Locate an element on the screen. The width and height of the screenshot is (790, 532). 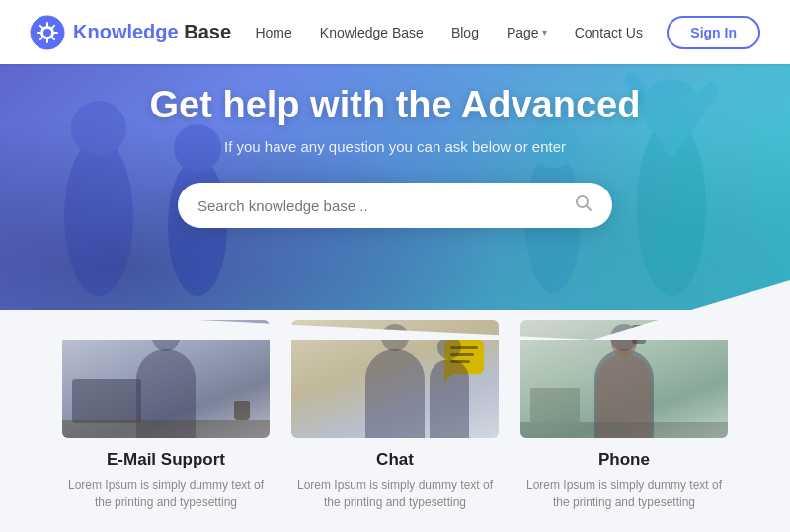
card-chat-desc: Lorem Ipsum is simply dummy text of the … is located at coordinates (395, 494).